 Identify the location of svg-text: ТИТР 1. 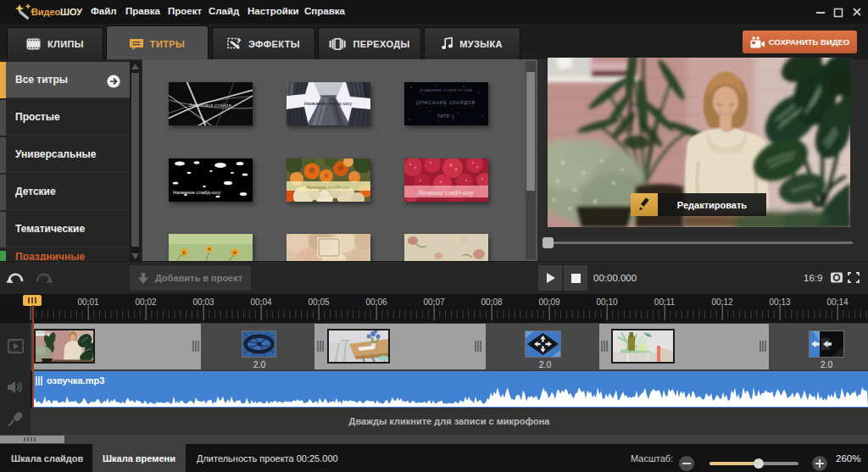
(446, 117).